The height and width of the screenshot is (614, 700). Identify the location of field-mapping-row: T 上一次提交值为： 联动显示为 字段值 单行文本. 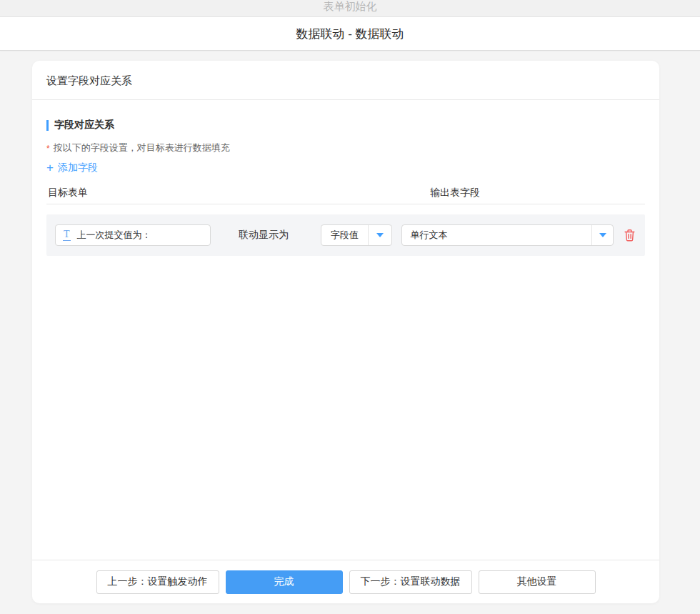
(346, 235).